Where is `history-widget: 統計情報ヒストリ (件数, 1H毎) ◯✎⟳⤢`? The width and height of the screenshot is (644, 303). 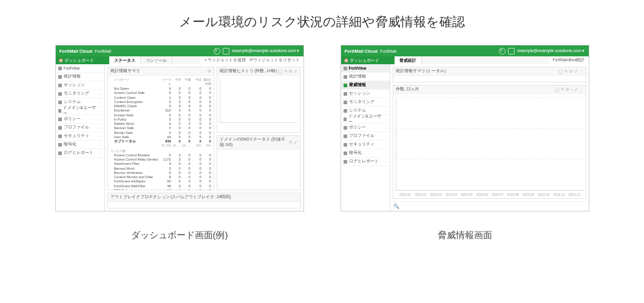 history-widget: 統計情報ヒストリ (件数, 1H毎) ◯✎⟳⤢ is located at coordinates (259, 99).